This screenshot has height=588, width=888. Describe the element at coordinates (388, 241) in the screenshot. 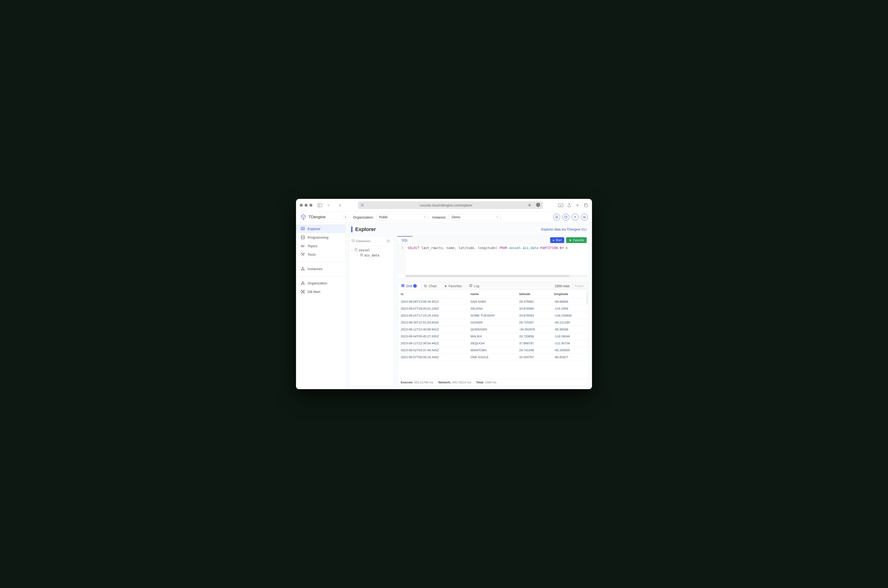

I see `refresh-button` at that location.